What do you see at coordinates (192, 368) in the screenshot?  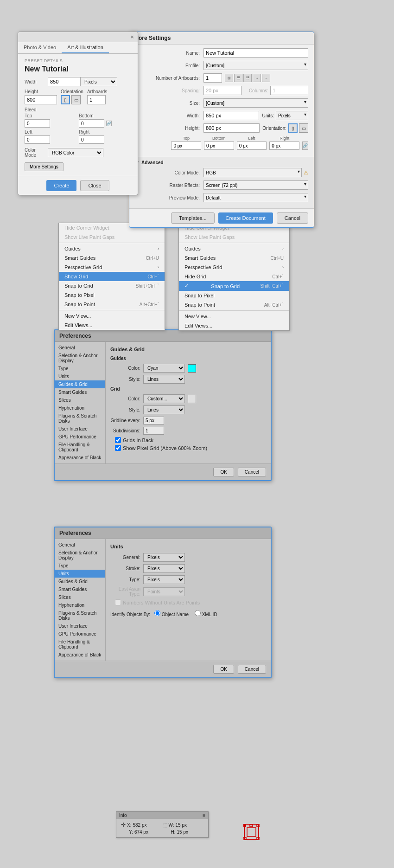 I see `guides-color-swatch` at bounding box center [192, 368].